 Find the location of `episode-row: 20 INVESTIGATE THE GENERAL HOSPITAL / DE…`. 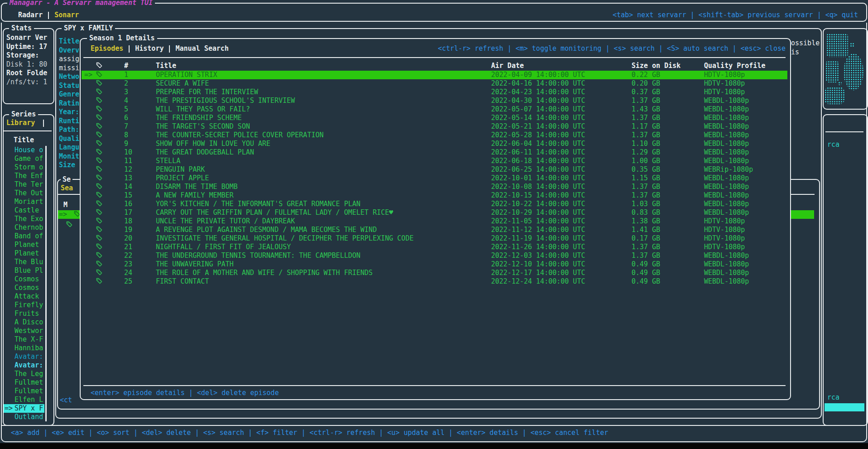

episode-row: 20 INVESTIGATE THE GENERAL HOSPITAL / DE… is located at coordinates (434, 238).